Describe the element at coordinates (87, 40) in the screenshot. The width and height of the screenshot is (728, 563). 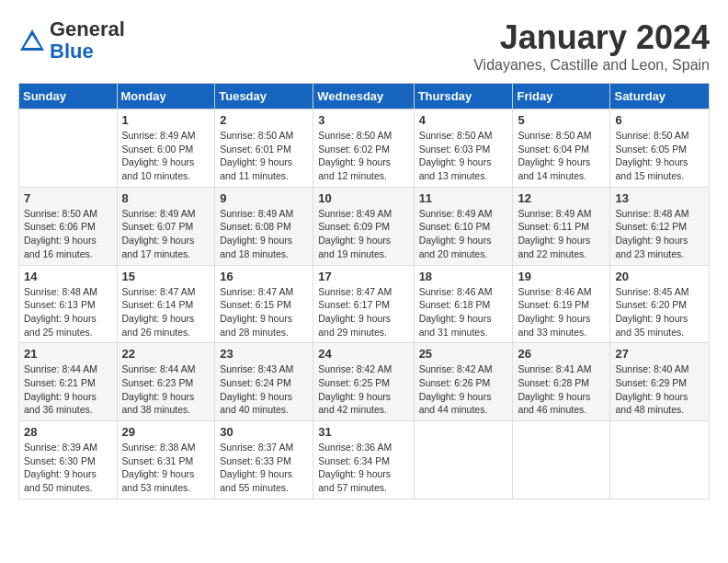
I see `logo-text: General Blue` at that location.